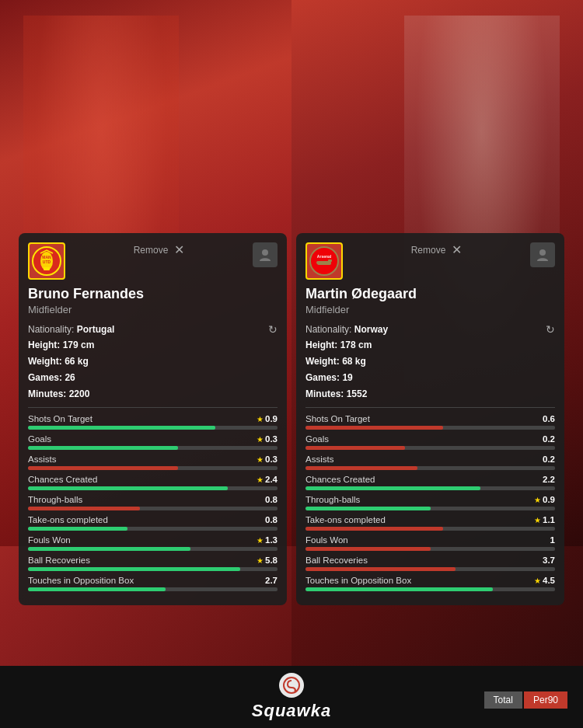  Describe the element at coordinates (273, 329) in the screenshot. I see `refresh-icon-bruno: ↻` at that location.